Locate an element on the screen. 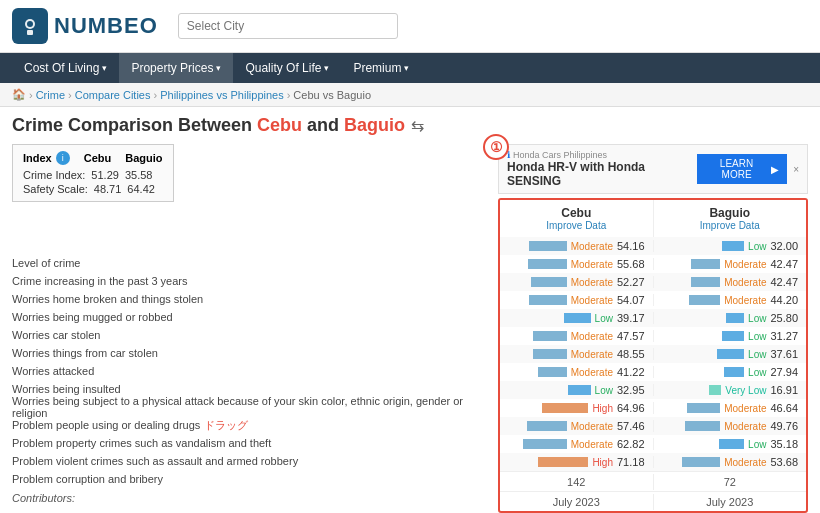 This screenshot has height=513, width=820. breadcrumb-phil: Philippines vs Philippines is located at coordinates (222, 95).